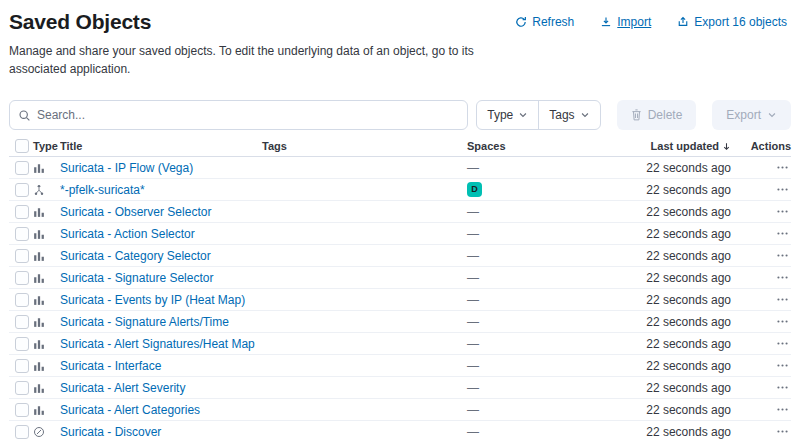 This screenshot has height=441, width=800. What do you see at coordinates (732, 22) in the screenshot?
I see `export-all-button: Export 16 objects` at bounding box center [732, 22].